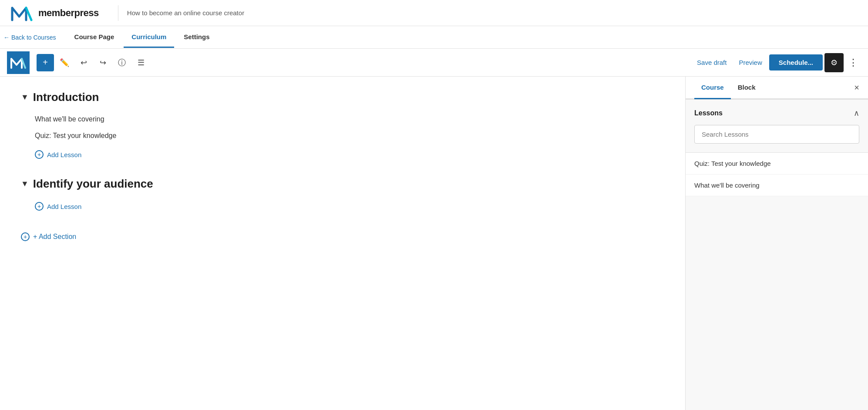 Image resolution: width=868 pixels, height=410 pixels. I want to click on mp-logo-square, so click(18, 63).